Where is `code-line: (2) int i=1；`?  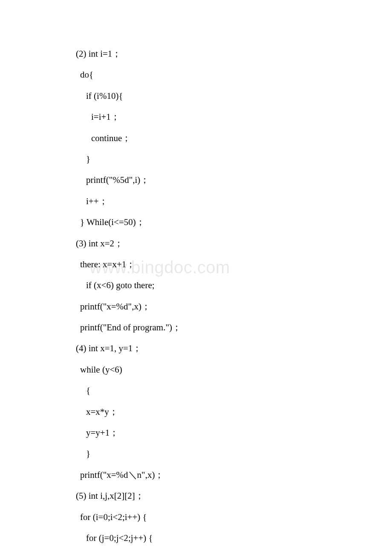
code-line: (2) int i=1； is located at coordinates (215, 54).